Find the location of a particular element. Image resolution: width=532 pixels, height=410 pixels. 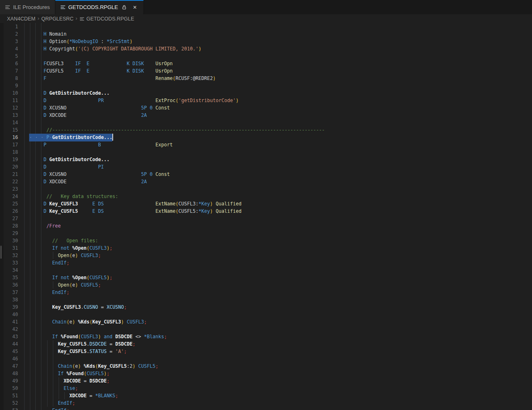

code-line-text: F Rename(RCUSF:@REDRE2) is located at coordinates (120, 78).